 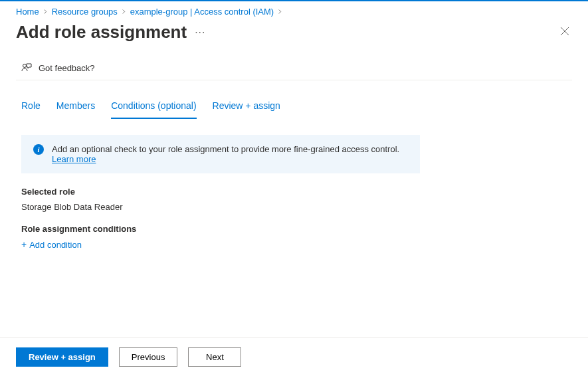 What do you see at coordinates (101, 32) in the screenshot?
I see `page-title: Add role assignment` at bounding box center [101, 32].